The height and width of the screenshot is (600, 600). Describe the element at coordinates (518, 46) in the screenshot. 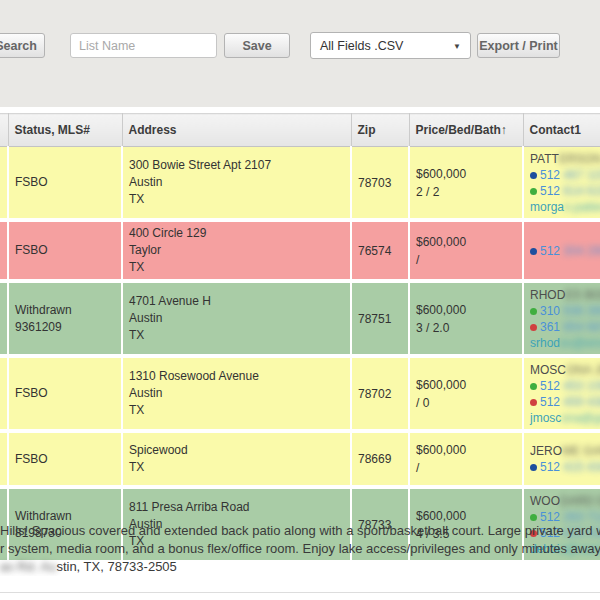

I see `export-print-button: Export / Print` at that location.